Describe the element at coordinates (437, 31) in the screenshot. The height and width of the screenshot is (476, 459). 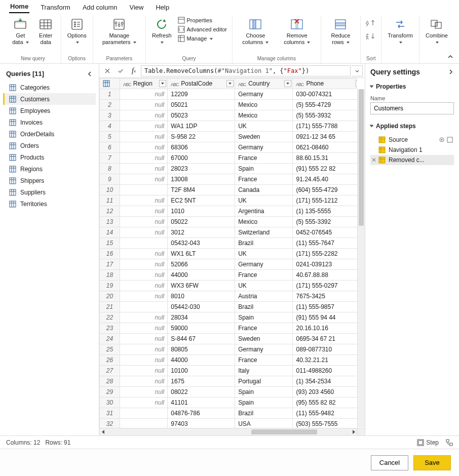
I see `combine-button: Combine` at that location.